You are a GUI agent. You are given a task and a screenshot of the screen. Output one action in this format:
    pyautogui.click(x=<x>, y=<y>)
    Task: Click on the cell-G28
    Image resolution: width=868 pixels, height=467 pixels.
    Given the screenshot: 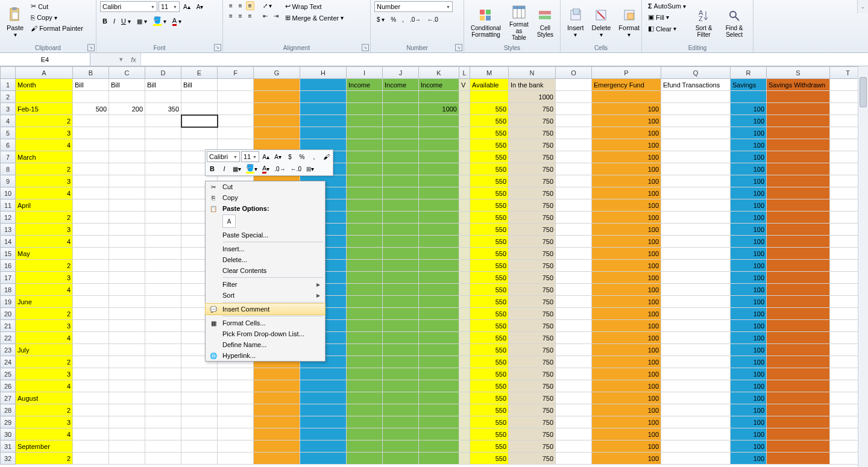 What is the action you would take?
    pyautogui.click(x=277, y=410)
    